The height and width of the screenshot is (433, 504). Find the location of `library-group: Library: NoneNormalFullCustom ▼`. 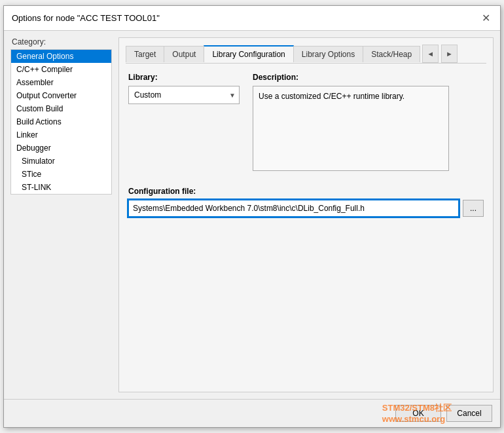

library-group: Library: NoneNormalFullCustom ▼ is located at coordinates (184, 122).